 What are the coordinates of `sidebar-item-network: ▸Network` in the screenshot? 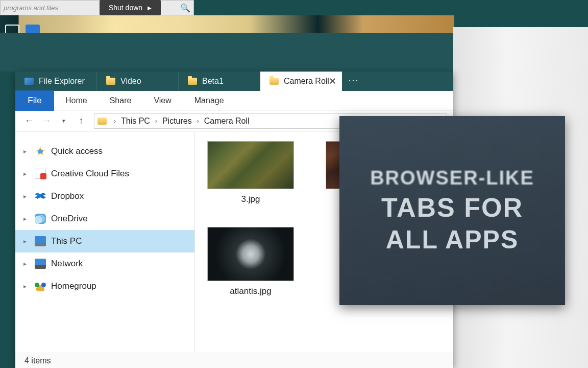 It's located at (105, 264).